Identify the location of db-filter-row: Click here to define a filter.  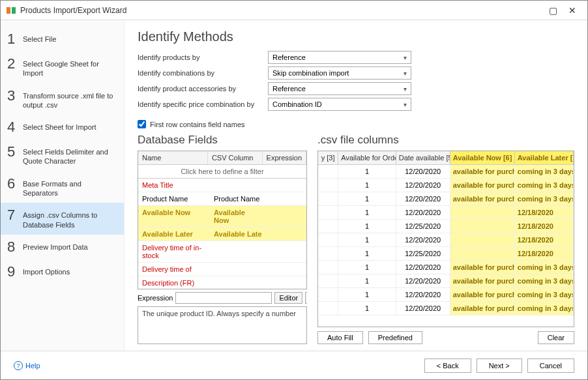
(222, 172).